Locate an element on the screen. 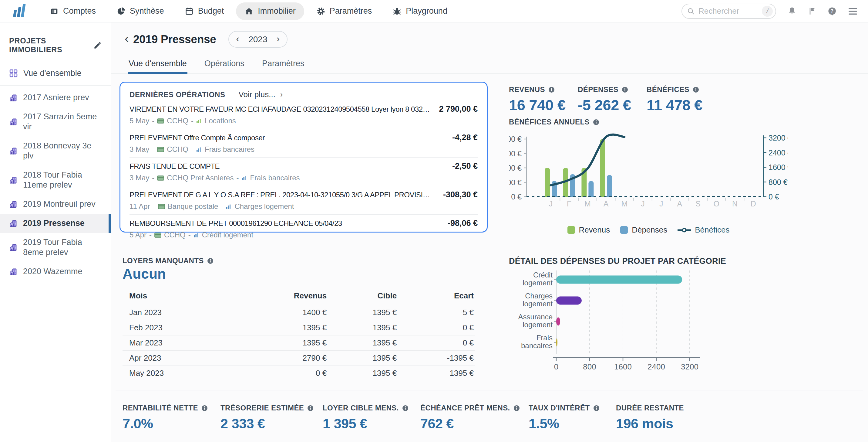  svg-text: bancaires is located at coordinates (537, 346).